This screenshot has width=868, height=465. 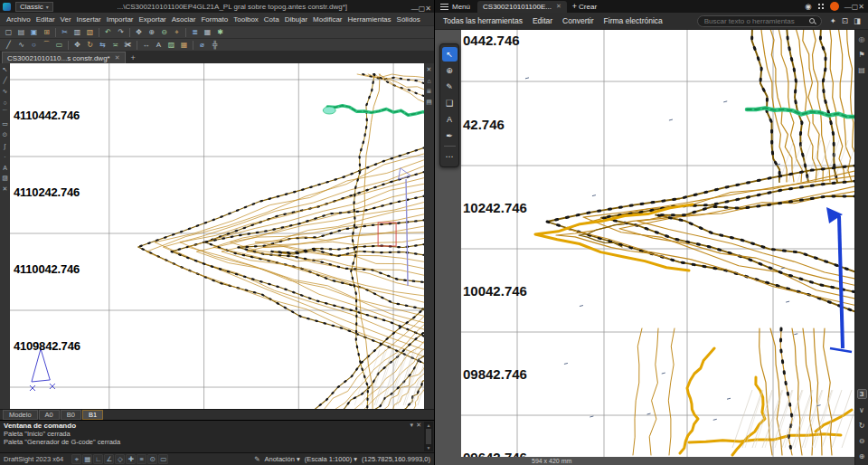 What do you see at coordinates (429, 70) in the screenshot?
I see `close-panel-icon: ✕` at bounding box center [429, 70].